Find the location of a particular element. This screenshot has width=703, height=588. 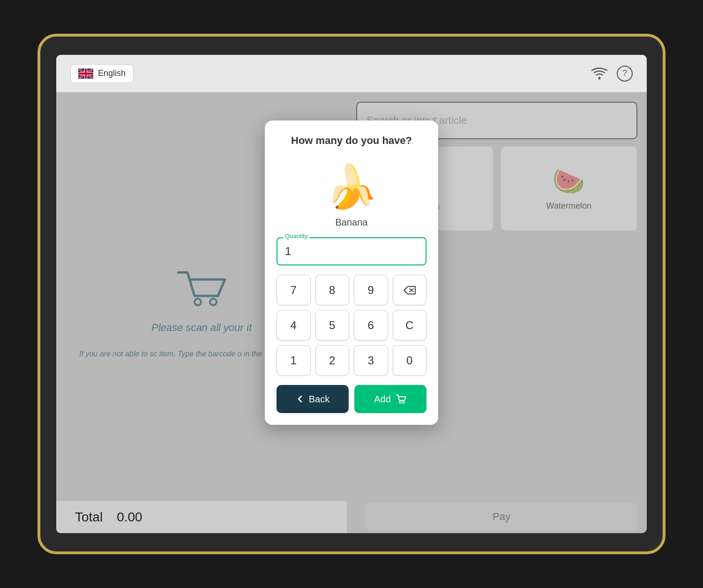

wifi-icon is located at coordinates (599, 74).